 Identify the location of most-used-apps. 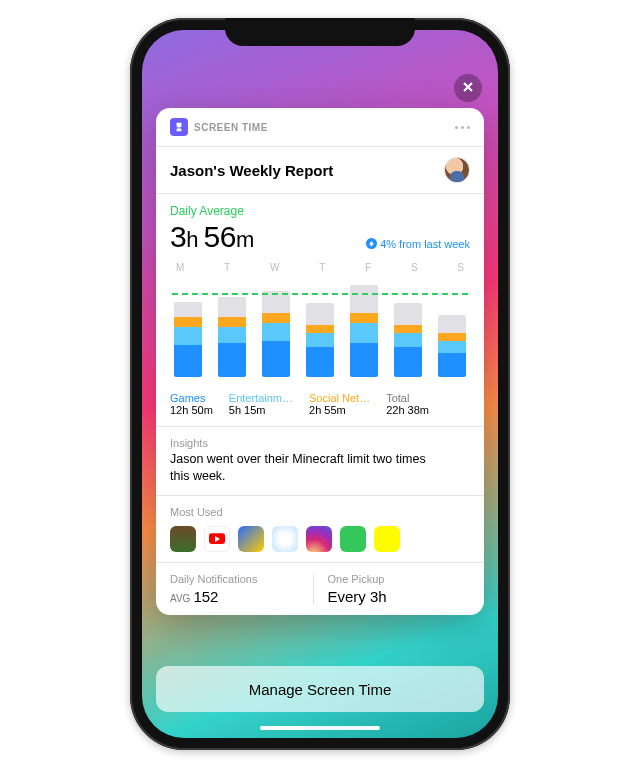
(320, 539).